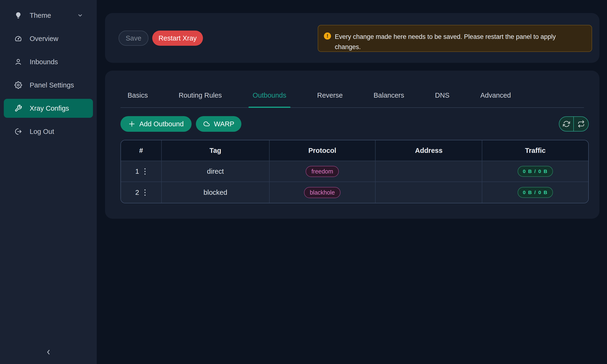 This screenshot has width=607, height=364. What do you see at coordinates (327, 36) in the screenshot?
I see `warning-icon: !` at bounding box center [327, 36].